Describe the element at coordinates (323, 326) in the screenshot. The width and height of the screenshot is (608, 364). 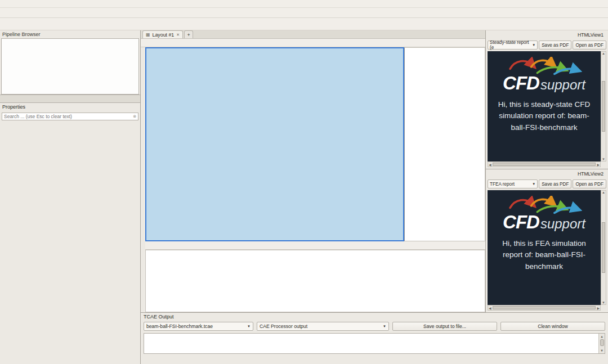
I see `output-stream-select: CAE Processor output▼` at that location.